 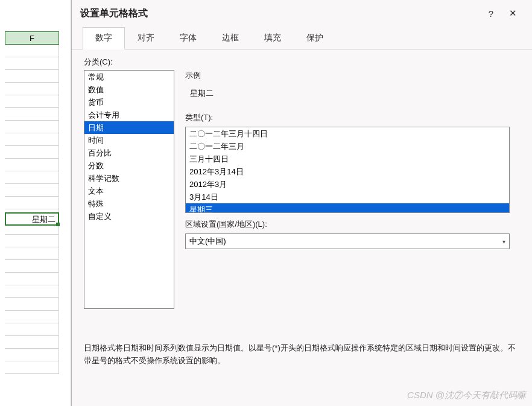 What do you see at coordinates (207, 241) in the screenshot?
I see `locale-value: 中文(中国)` at bounding box center [207, 241].